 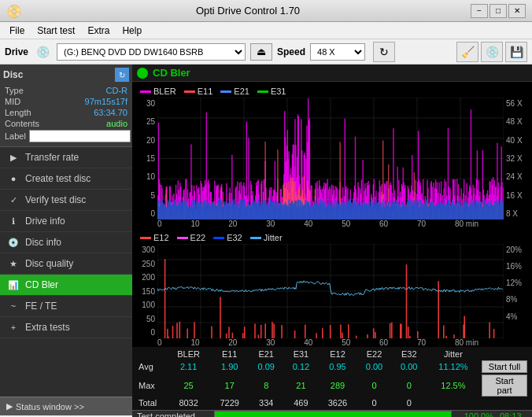 What do you see at coordinates (498, 11) in the screenshot?
I see `maximize-button: □` at bounding box center [498, 11].